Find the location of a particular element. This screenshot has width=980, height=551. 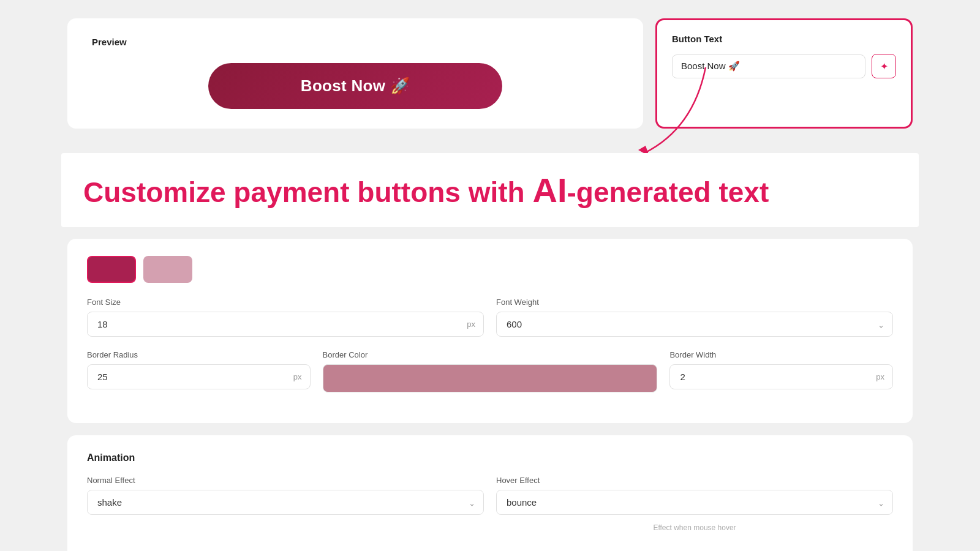

hover-effect-label: Hover Effect is located at coordinates (695, 480).